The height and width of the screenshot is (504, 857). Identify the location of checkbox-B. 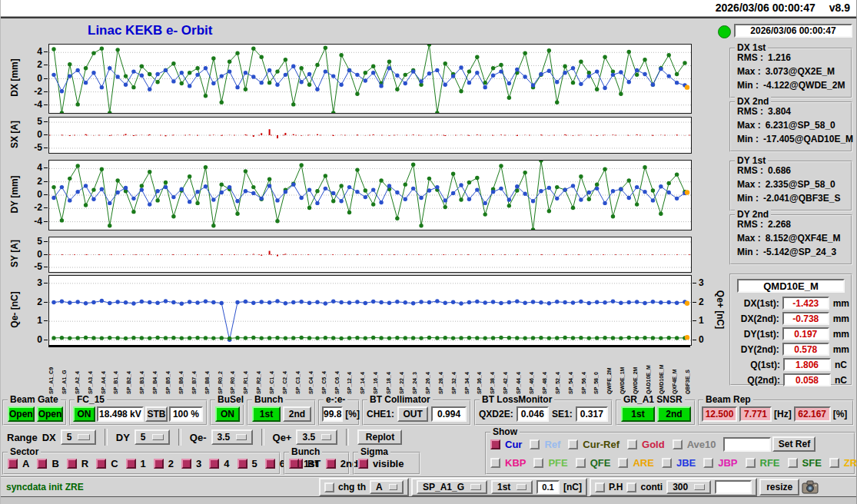
(42, 464).